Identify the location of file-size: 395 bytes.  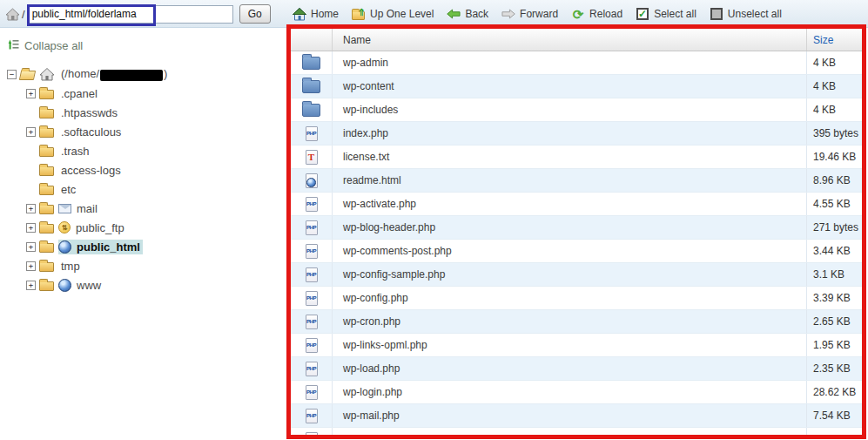
(834, 133).